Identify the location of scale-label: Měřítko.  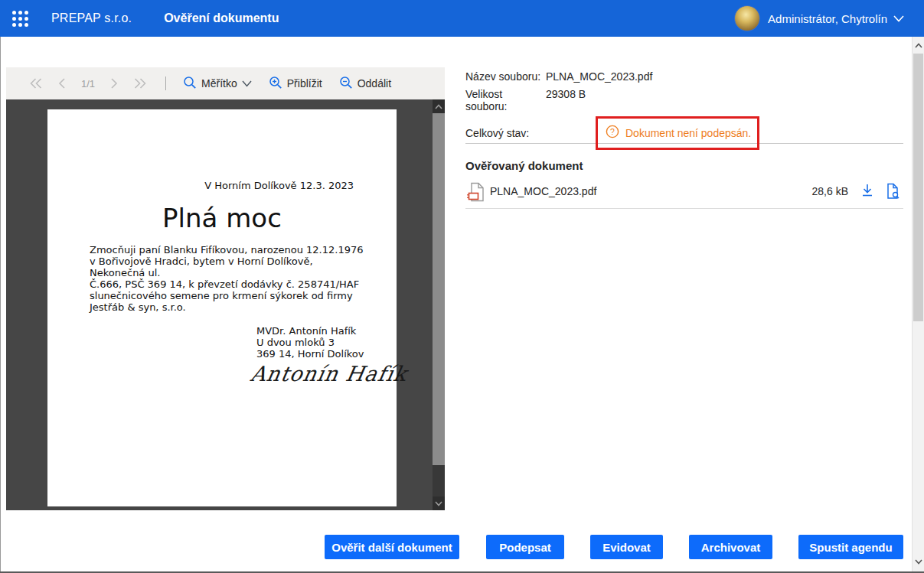
(219, 83).